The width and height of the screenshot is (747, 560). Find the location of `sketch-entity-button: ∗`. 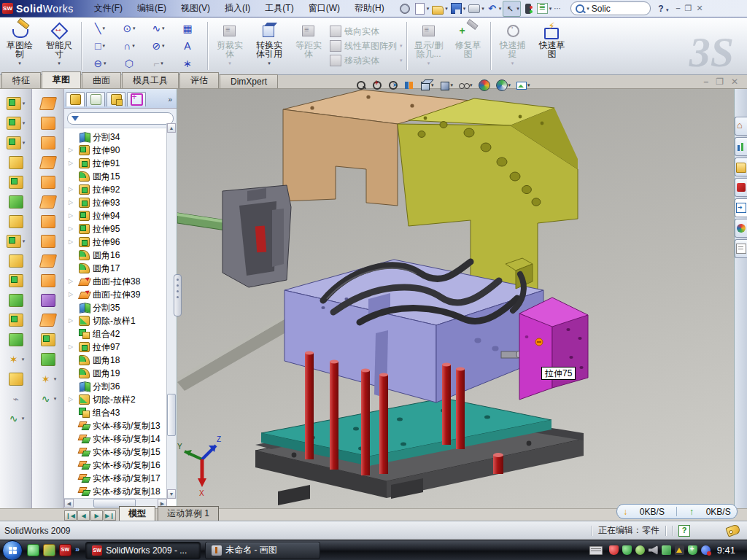

sketch-entity-button: ∗ is located at coordinates (187, 63).